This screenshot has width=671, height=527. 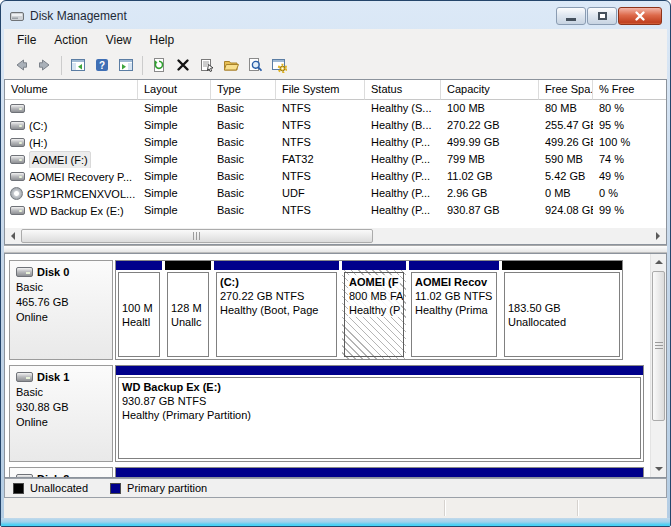 I want to click on menu-view: View, so click(x=119, y=40).